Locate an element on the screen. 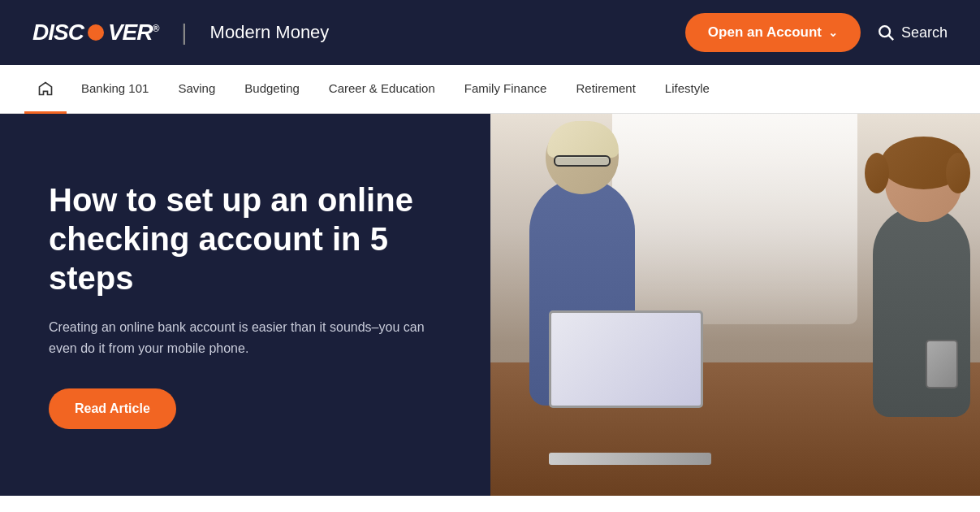 Image resolution: width=980 pixels, height=512 pixels. nav-item-saving: Saving is located at coordinates (196, 89).